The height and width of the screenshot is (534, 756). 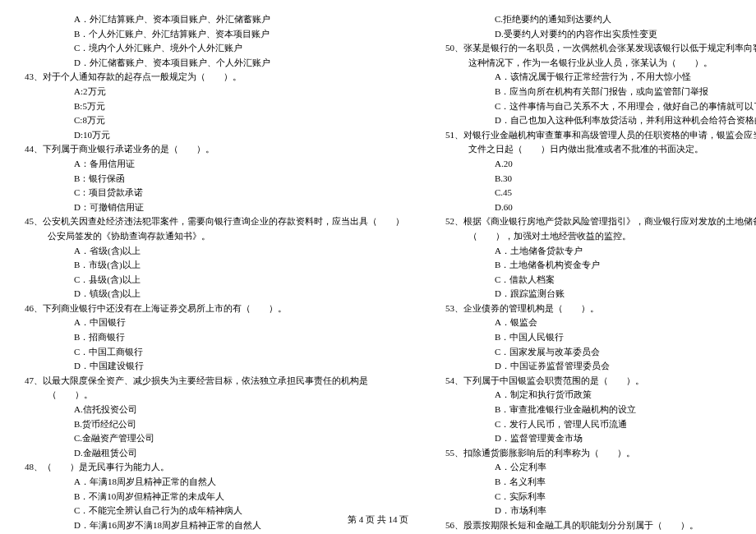 I want to click on answer-option: A：备用信用证, so click(x=214, y=164).